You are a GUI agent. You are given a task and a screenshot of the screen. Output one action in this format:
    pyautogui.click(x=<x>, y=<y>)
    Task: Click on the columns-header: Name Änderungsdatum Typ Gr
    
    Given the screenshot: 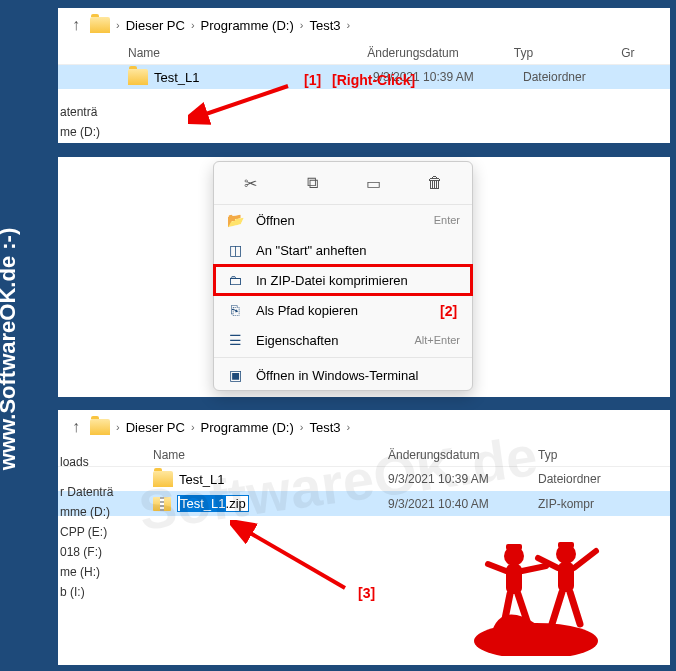 What is the action you would take?
    pyautogui.click(x=364, y=54)
    